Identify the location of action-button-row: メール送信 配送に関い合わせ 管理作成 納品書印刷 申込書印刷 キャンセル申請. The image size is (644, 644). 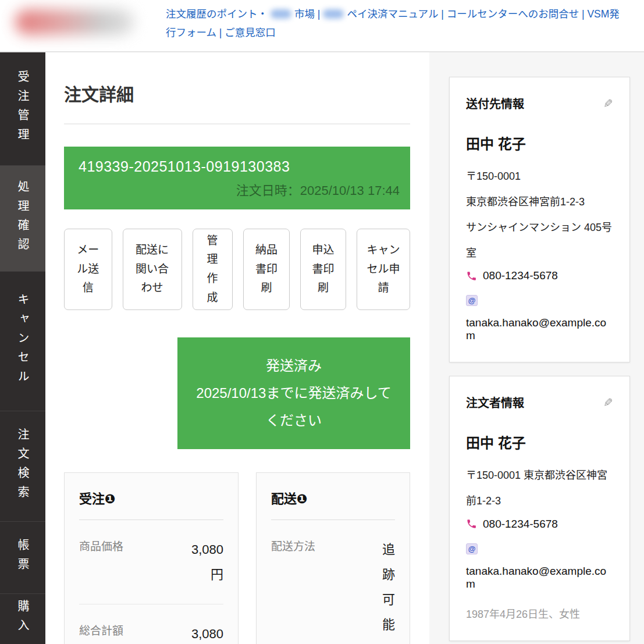
(237, 269).